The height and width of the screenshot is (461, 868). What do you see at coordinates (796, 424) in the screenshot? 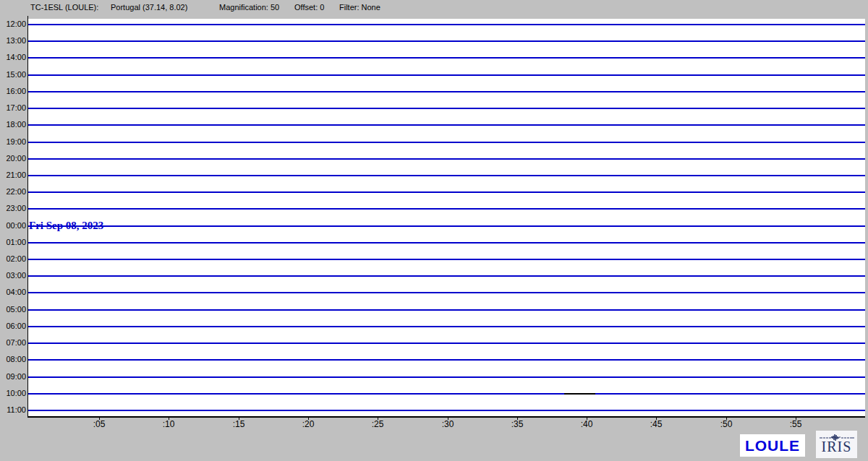
I see `minute-tick-label: :55` at bounding box center [796, 424].